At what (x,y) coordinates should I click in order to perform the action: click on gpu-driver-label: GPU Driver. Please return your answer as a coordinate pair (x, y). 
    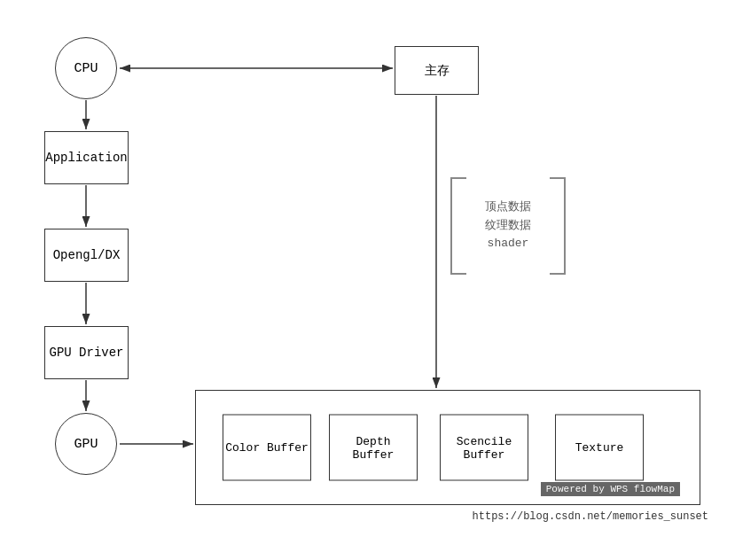
    Looking at the image, I should click on (86, 353).